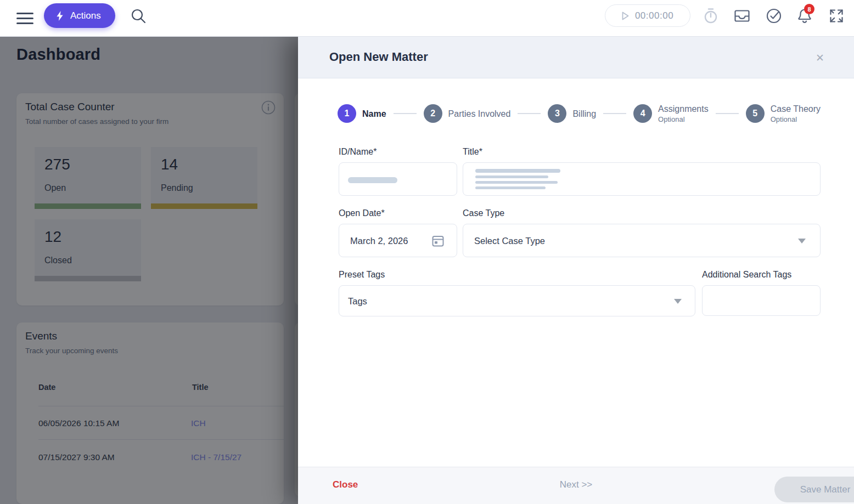 Image resolution: width=854 pixels, height=504 pixels. Describe the element at coordinates (379, 240) in the screenshot. I see `open-date-value: March 2, 2026` at that location.